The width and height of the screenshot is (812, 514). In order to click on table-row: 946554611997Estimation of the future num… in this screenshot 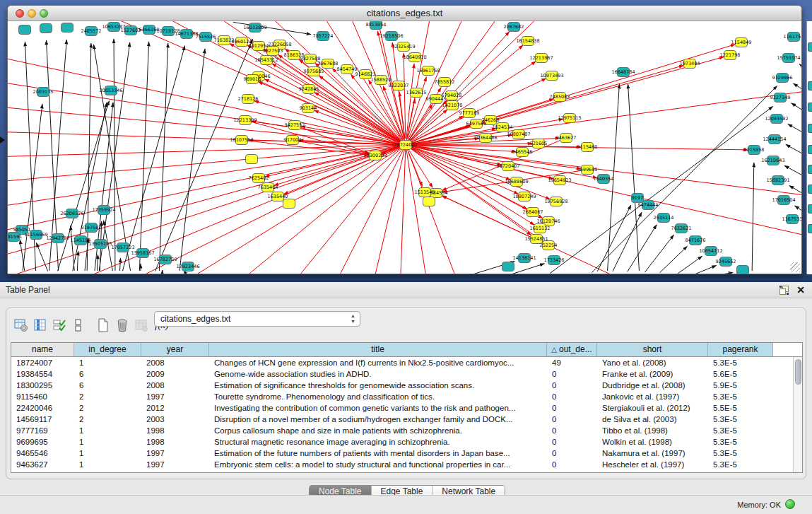, I will do `click(407, 453)`.